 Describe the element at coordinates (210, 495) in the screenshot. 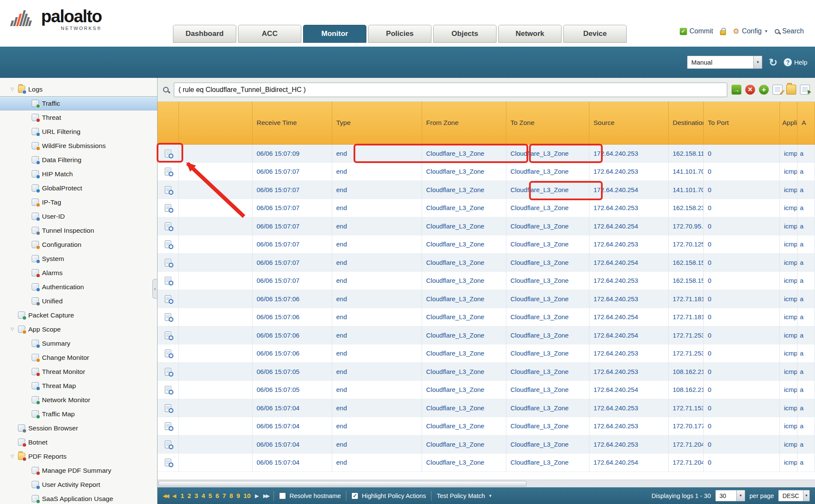

I see `page-number: 5` at that location.